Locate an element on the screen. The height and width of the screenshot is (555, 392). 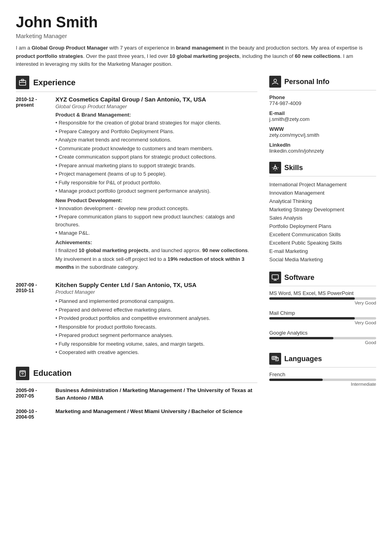
personal-info-icon is located at coordinates (275, 82).